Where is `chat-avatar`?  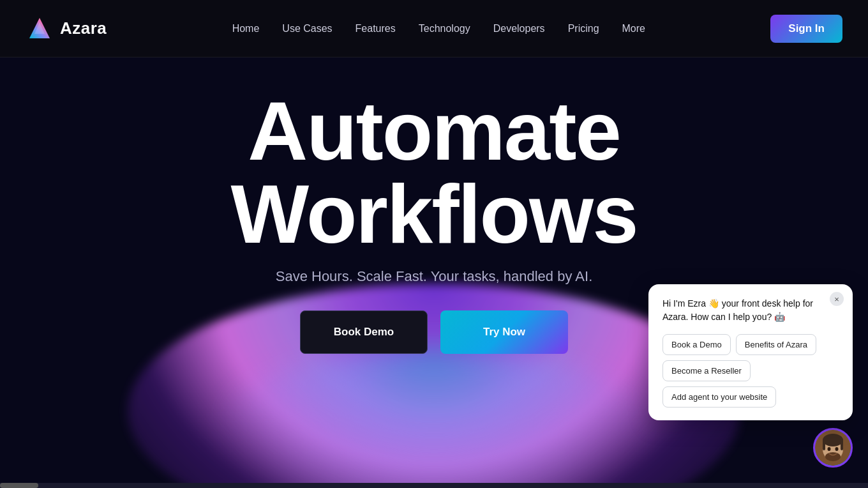
chat-avatar is located at coordinates (833, 448).